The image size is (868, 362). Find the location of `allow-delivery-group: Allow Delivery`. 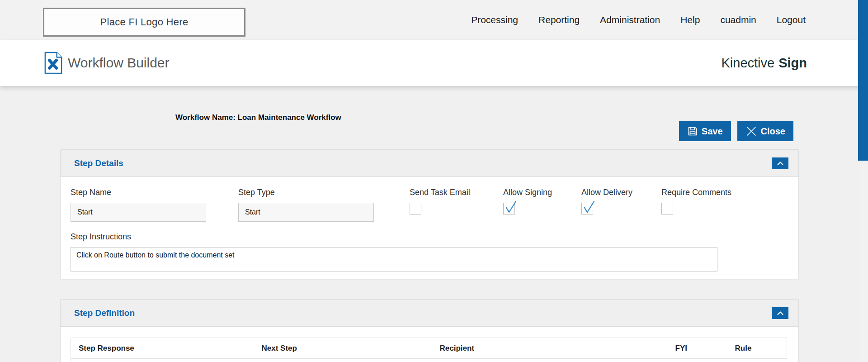

allow-delivery-group: Allow Delivery is located at coordinates (607, 201).